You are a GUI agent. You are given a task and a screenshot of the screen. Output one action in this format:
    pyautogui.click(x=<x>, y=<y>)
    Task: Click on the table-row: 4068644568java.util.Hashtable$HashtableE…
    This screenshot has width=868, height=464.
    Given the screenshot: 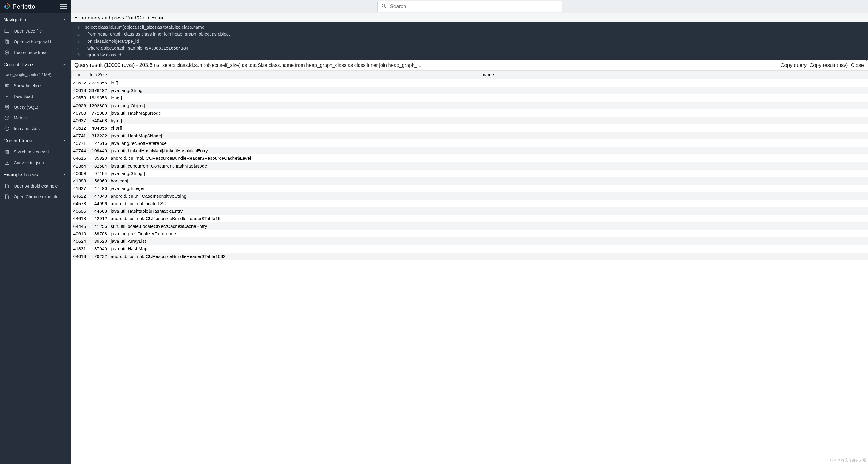 What is the action you would take?
    pyautogui.click(x=470, y=211)
    